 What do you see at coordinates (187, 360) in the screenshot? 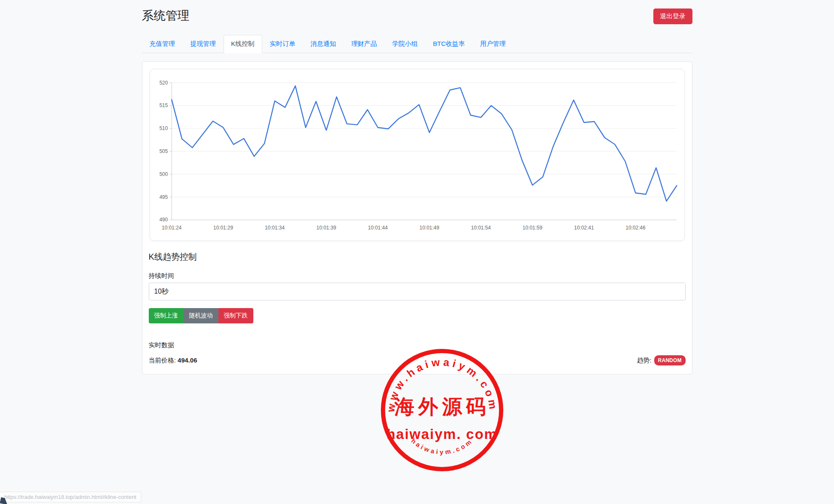
I see `price-value: 494.06` at bounding box center [187, 360].